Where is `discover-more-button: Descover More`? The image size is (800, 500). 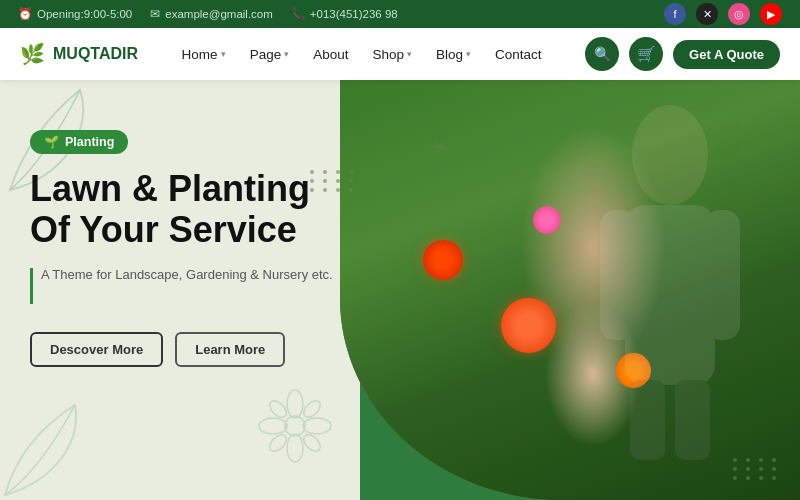
discover-more-button: Descover More is located at coordinates (96, 350).